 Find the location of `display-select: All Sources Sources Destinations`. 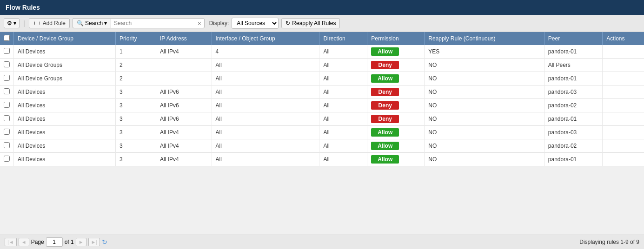

display-select: All Sources Sources Destinations is located at coordinates (255, 23).